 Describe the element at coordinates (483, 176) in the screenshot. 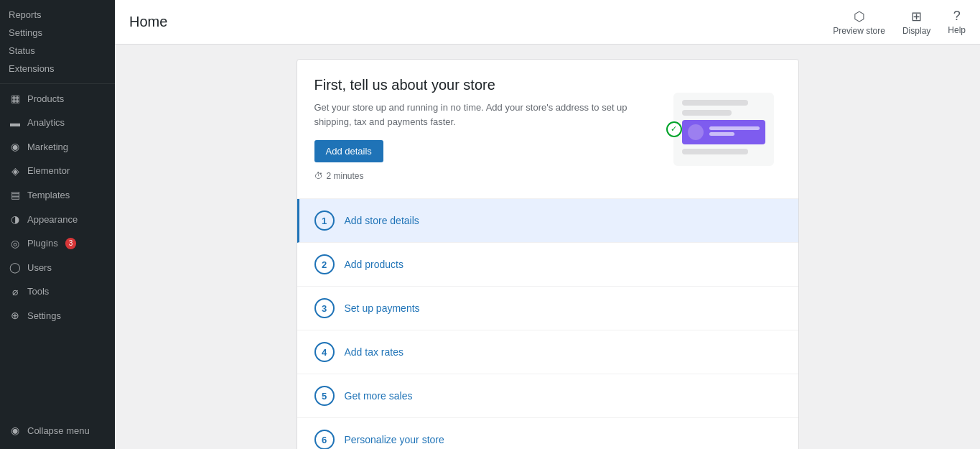

I see `time-estimate: ⏱ 2 minutes` at that location.